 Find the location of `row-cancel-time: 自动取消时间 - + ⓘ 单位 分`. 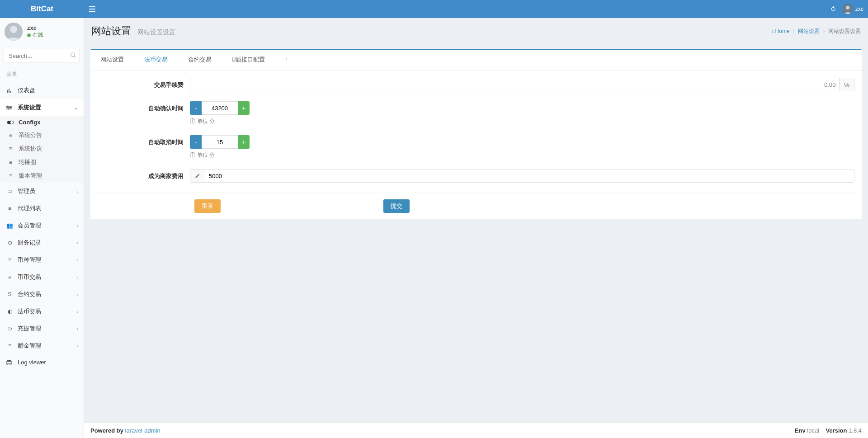

row-cancel-time: 自动取消时间 - + ⓘ 单位 分 is located at coordinates (476, 147).